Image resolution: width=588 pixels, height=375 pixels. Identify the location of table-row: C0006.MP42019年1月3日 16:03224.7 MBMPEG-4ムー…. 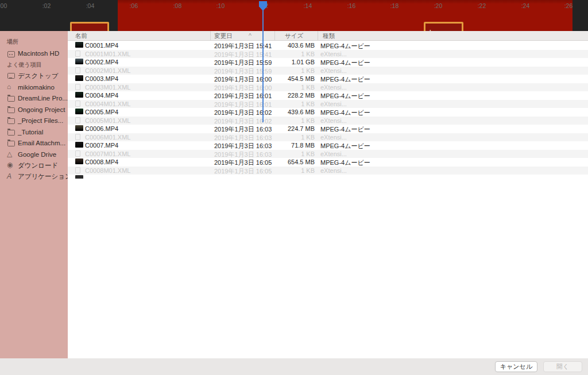
(206, 129).